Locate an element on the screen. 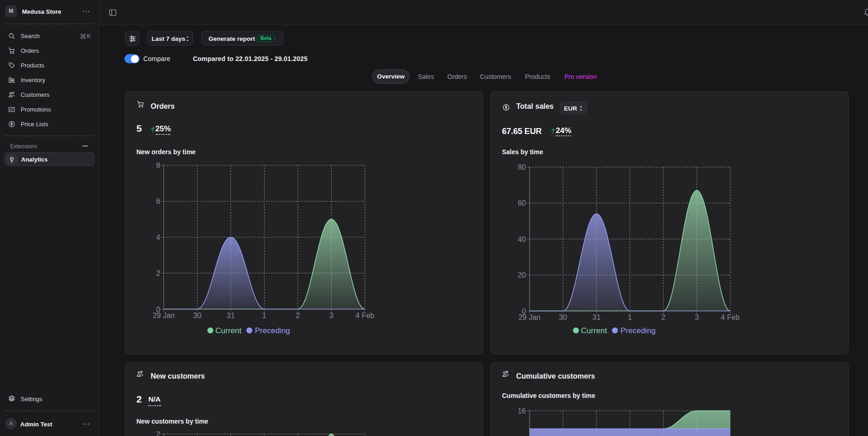 The height and width of the screenshot is (436, 868). svg-text: 80 is located at coordinates (522, 167).